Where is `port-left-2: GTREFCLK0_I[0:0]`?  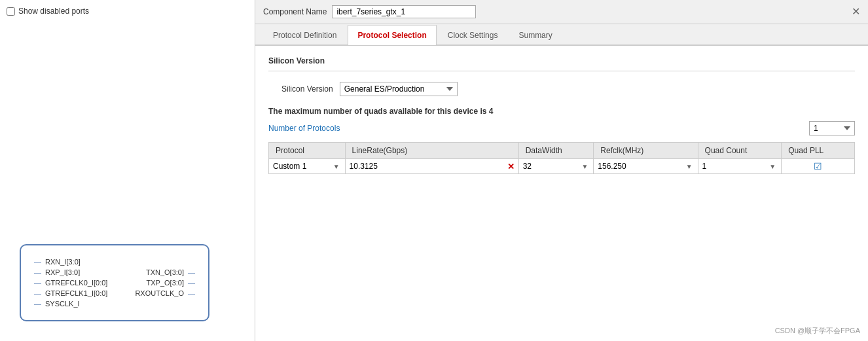
port-left-2: GTREFCLK0_I[0:0] is located at coordinates (71, 283).